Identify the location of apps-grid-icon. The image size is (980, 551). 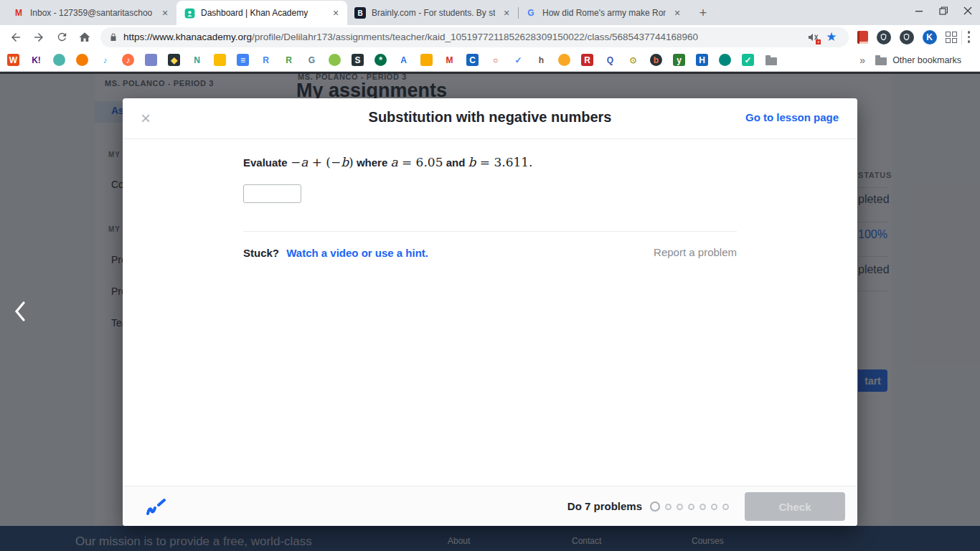
(951, 37).